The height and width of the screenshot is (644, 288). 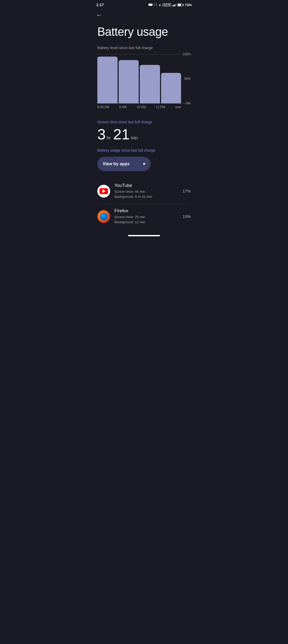 I want to click on x-label-630am: 6:30 AM, so click(x=103, y=107).